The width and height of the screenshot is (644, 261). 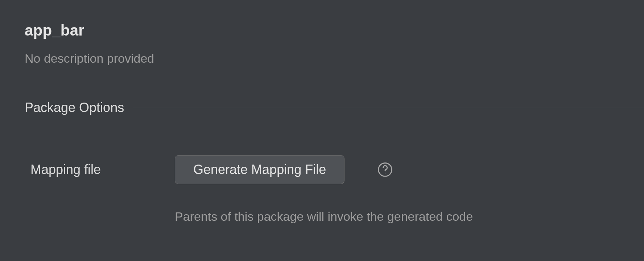 I want to click on package-title: app_bar, so click(x=334, y=30).